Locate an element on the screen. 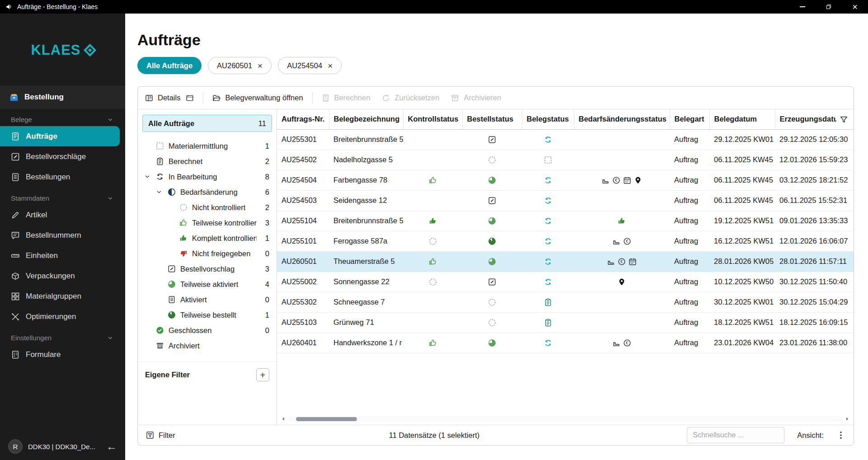 The image size is (868, 460). price-icon: € is located at coordinates (627, 343).